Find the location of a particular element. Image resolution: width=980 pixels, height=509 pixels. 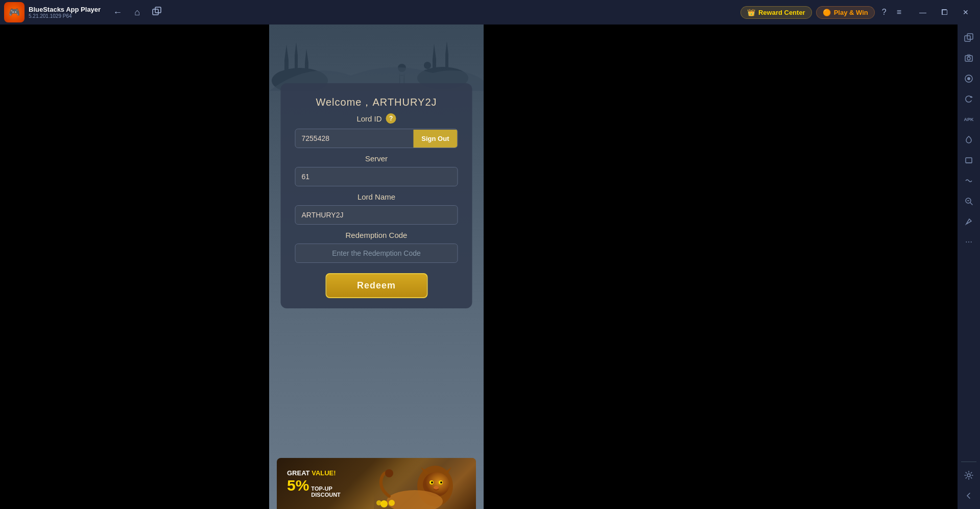

app-name-block: BlueStacks App Player 5.21.201.1029 P64 is located at coordinates (64, 12).